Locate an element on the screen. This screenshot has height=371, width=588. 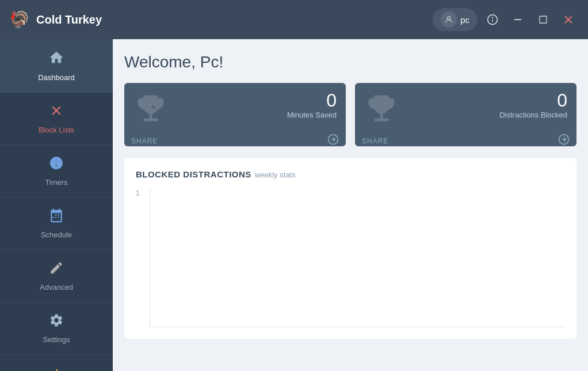
sidebar-item-settings: Settings is located at coordinates (56, 328).